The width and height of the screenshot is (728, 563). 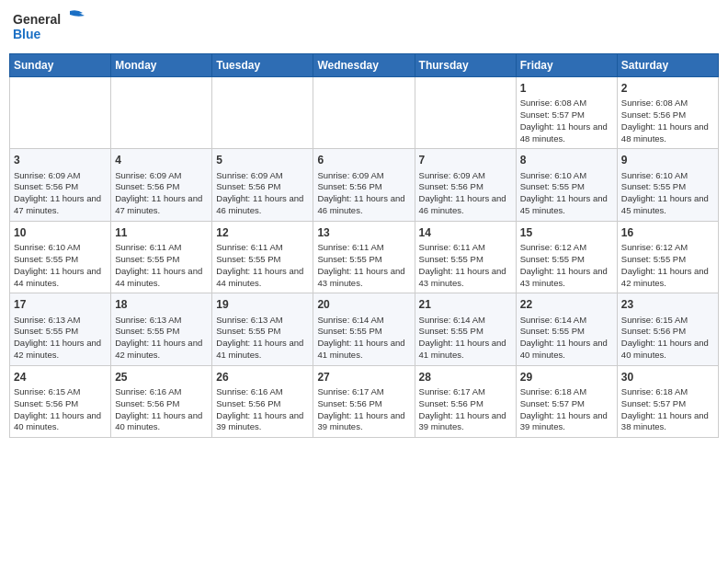 I want to click on day-info: Sunrise: 6:15 AMSunset: 5:56 PMDaylight:…, so click(x=667, y=339).